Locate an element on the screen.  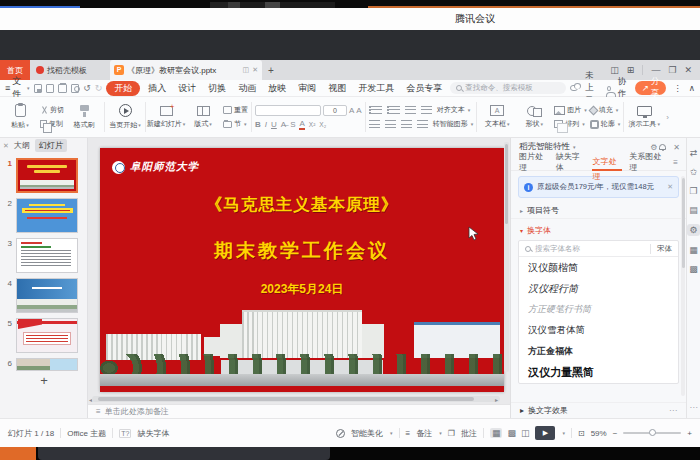
tab-devtools: 开发工具 is located at coordinates (376, 88).